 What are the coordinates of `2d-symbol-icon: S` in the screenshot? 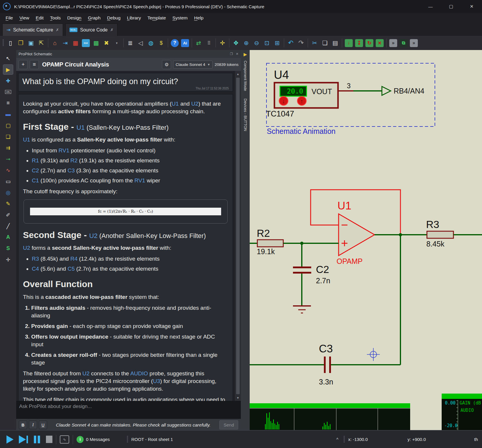 It's located at (8, 248).